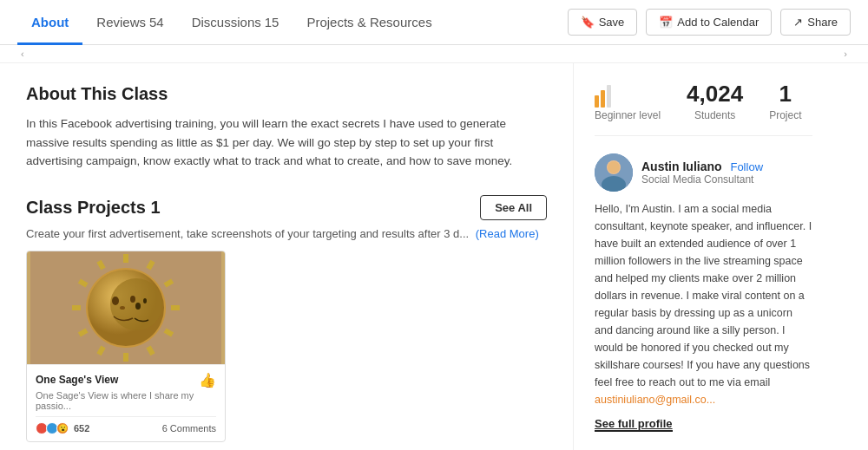 This screenshot has height=450, width=868. Describe the element at coordinates (236, 23) in the screenshot. I see `tab-discussions: Discussions 15` at that location.